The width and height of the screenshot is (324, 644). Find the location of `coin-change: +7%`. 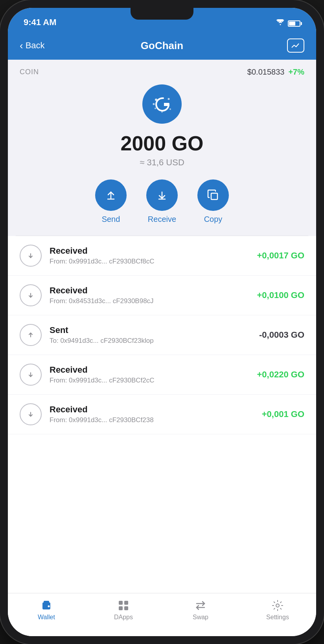

coin-change: +7% is located at coordinates (296, 72).